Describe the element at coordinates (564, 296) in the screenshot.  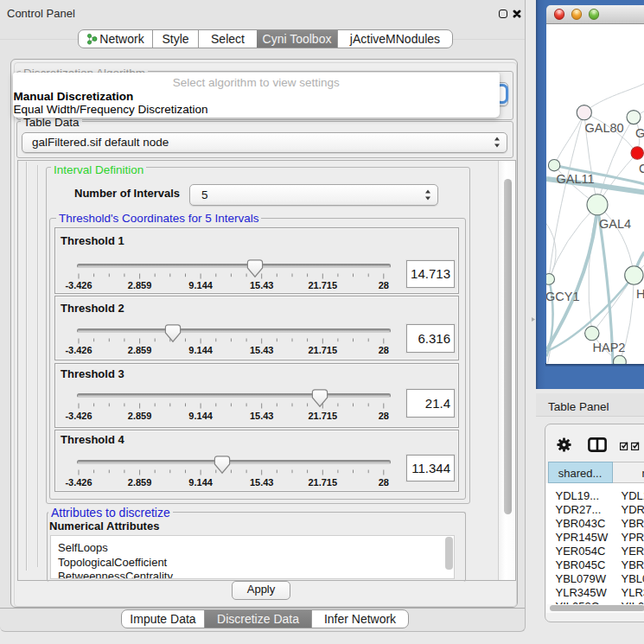
I see `svg-text: GCY1` at that location.